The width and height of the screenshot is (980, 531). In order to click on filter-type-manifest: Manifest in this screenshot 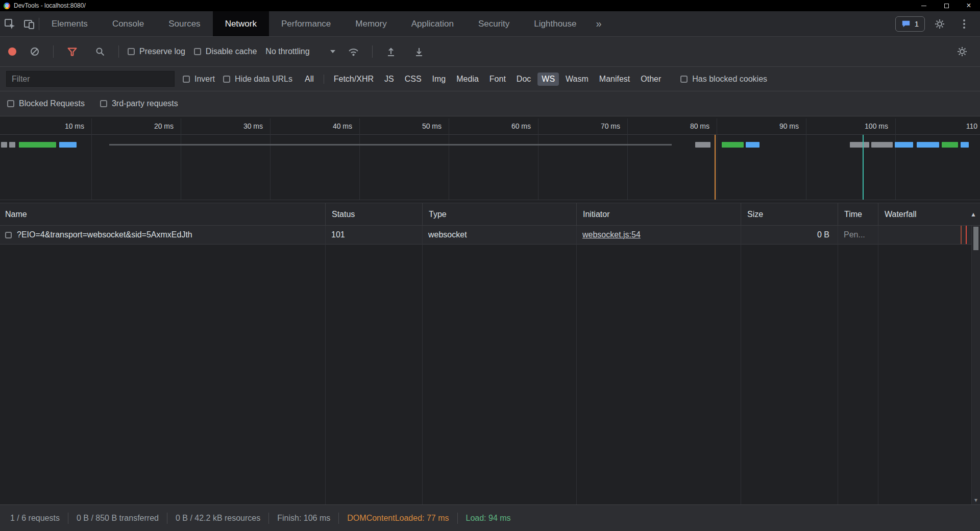, I will do `click(615, 79)`.